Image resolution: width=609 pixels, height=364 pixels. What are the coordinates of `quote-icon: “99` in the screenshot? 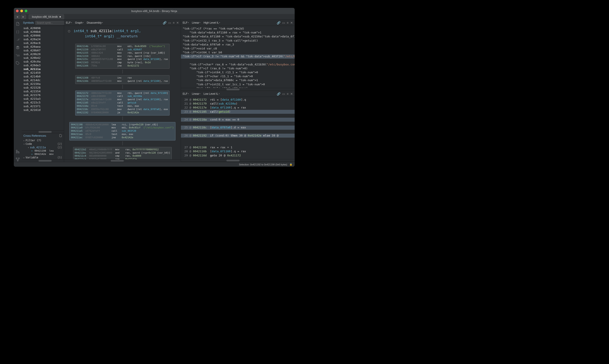 It's located at (18, 55).